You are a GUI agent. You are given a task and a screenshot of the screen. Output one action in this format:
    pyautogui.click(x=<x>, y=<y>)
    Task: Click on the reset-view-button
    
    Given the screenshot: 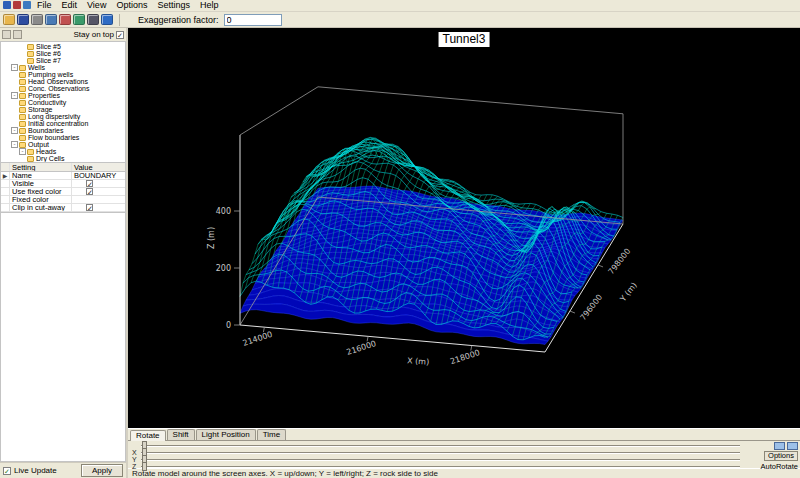 What is the action you would take?
    pyautogui.click(x=792, y=446)
    